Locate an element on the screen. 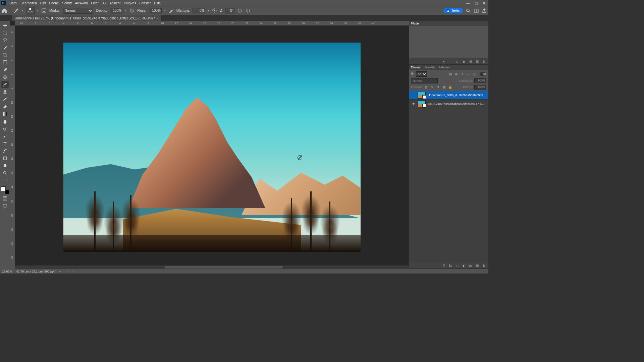 Image resolution: width=644 pixels, height=362 pixels. path-mask-icon: ▦ is located at coordinates (471, 61).